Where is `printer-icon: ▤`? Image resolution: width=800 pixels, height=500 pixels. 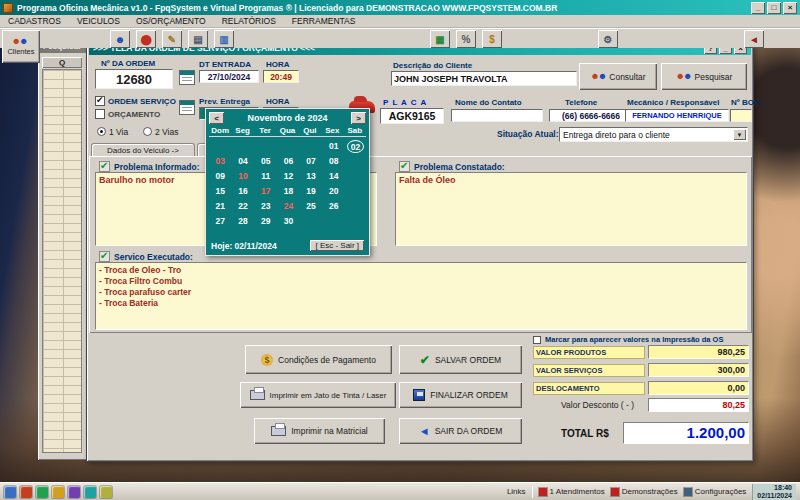
printer-icon: ▤ is located at coordinates (198, 39).